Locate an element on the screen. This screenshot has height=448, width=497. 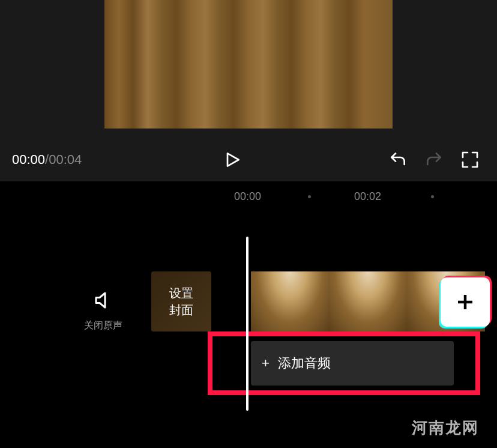
timeline-ruler: 00:00 00:02 is located at coordinates (248, 196).